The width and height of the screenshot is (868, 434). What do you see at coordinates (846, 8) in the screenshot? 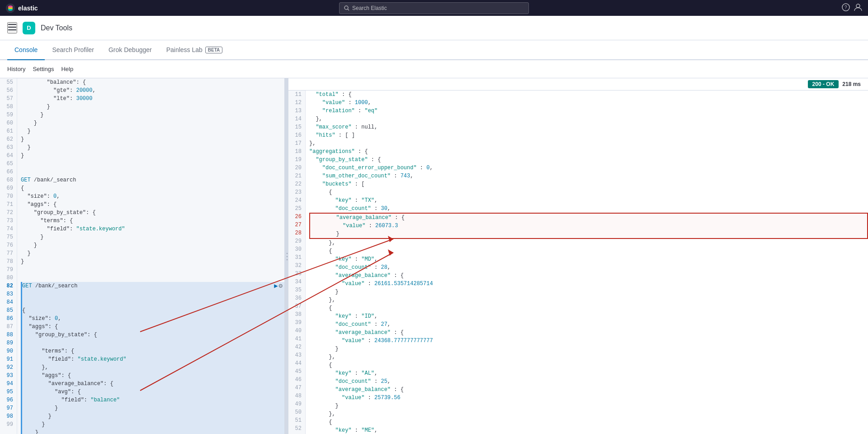
I see `help-nav-icon: ?` at bounding box center [846, 8].